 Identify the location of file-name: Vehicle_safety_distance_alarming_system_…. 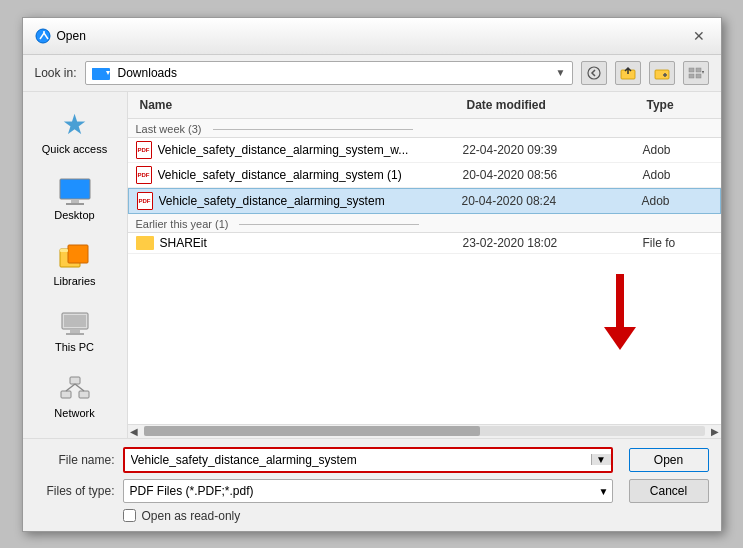
(284, 150).